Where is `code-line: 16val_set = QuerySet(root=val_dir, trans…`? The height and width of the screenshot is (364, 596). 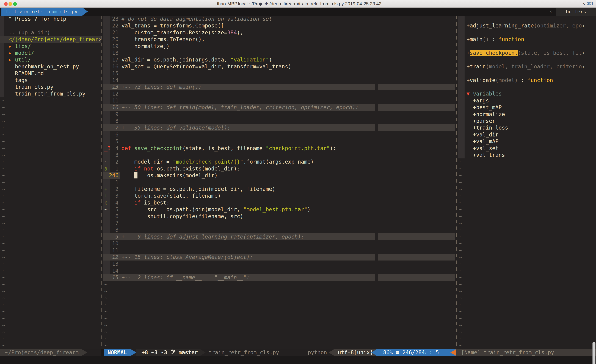
code-line: 16val_set = QuerySet(root=val_dir, trans… is located at coordinates (279, 67).